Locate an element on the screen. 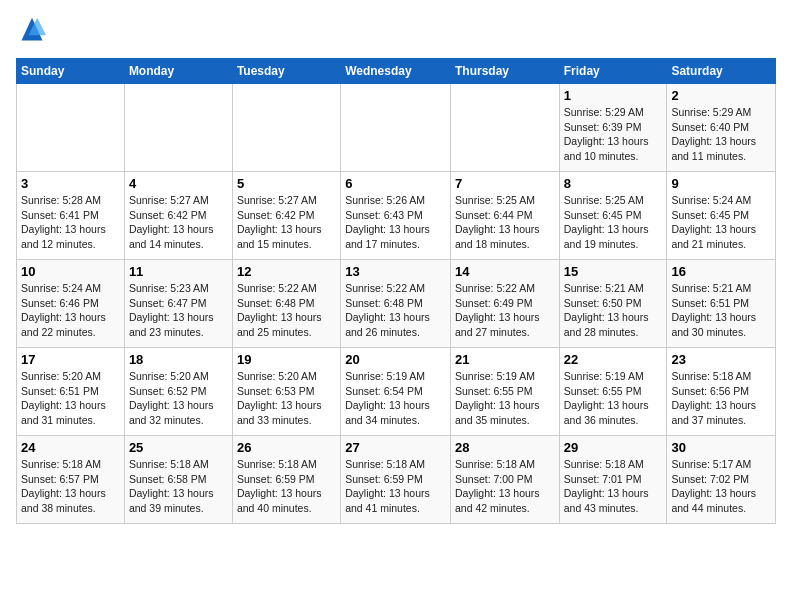 This screenshot has height=612, width=792. day-number: 12 is located at coordinates (286, 272).